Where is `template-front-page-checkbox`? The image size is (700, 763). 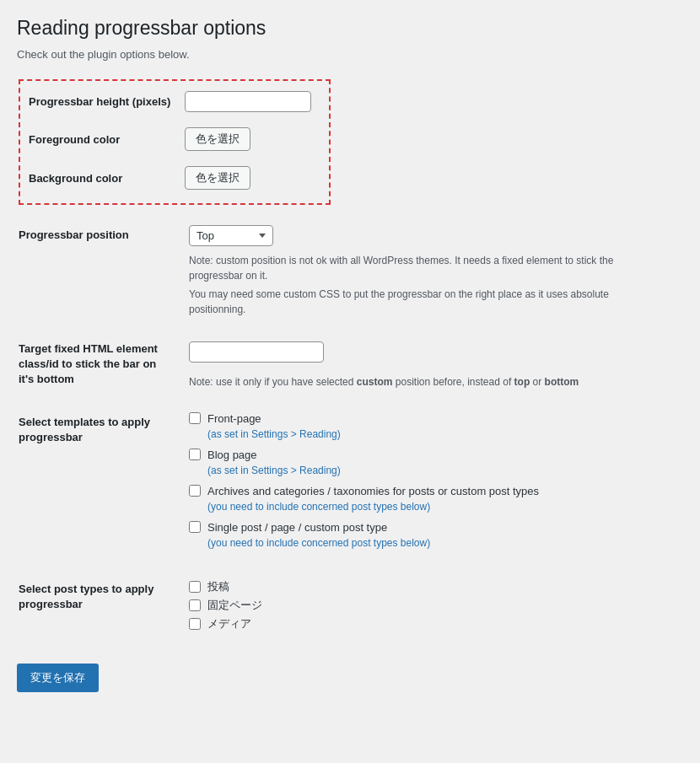 template-front-page-checkbox is located at coordinates (195, 418).